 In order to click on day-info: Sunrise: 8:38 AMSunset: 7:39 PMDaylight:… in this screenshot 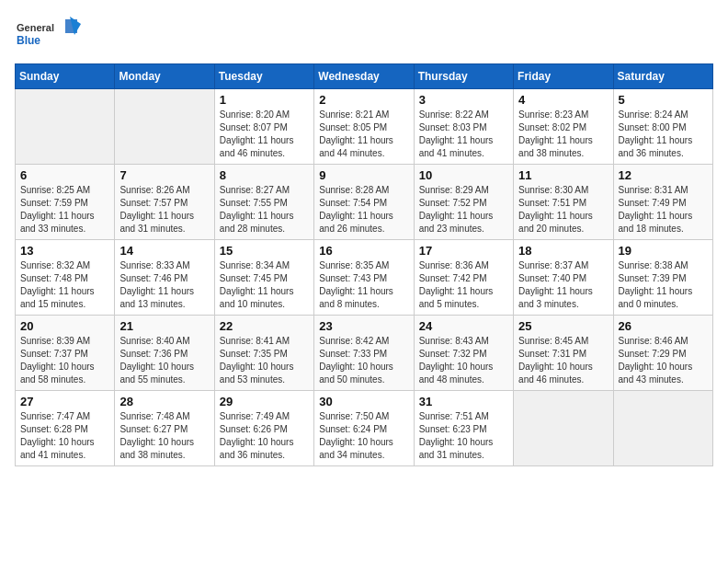, I will do `click(664, 285)`.